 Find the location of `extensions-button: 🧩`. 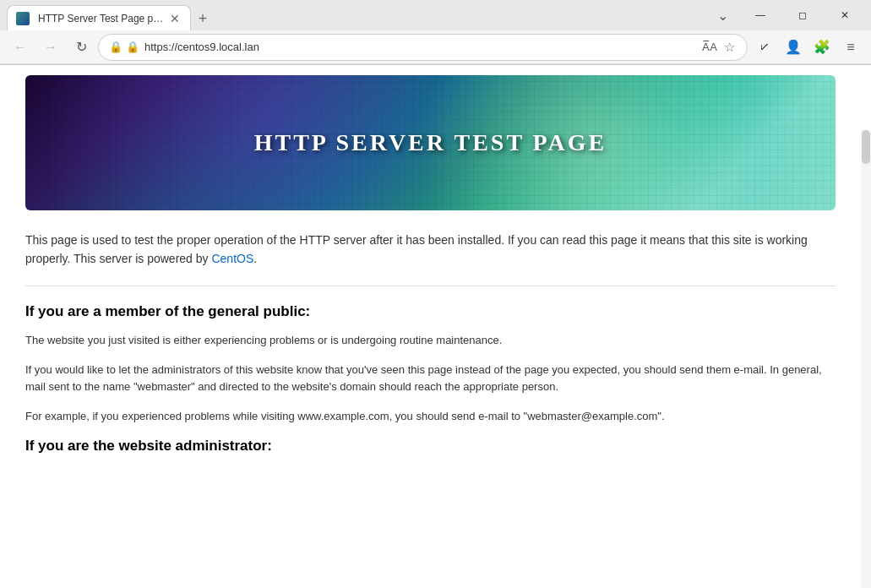

extensions-button: 🧩 is located at coordinates (822, 47).